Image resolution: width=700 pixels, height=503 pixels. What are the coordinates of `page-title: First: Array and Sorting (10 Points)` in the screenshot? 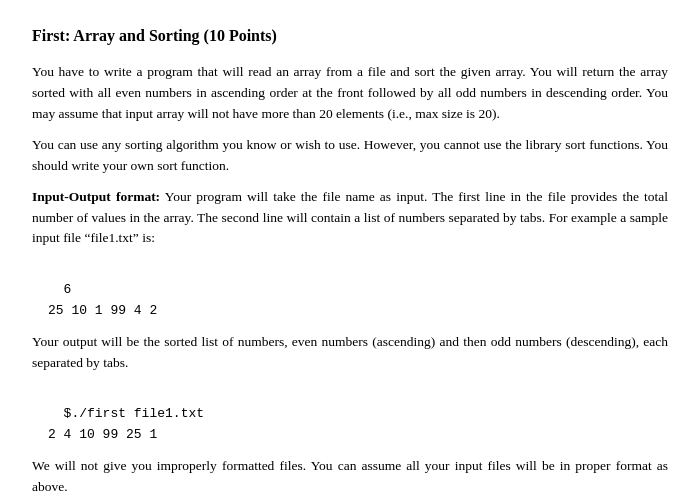 It's located at (350, 36).